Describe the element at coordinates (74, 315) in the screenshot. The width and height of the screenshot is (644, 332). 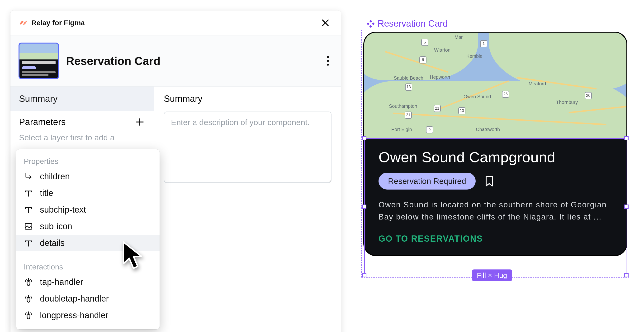
I see `interaction-item-label: longpress-handler` at that location.